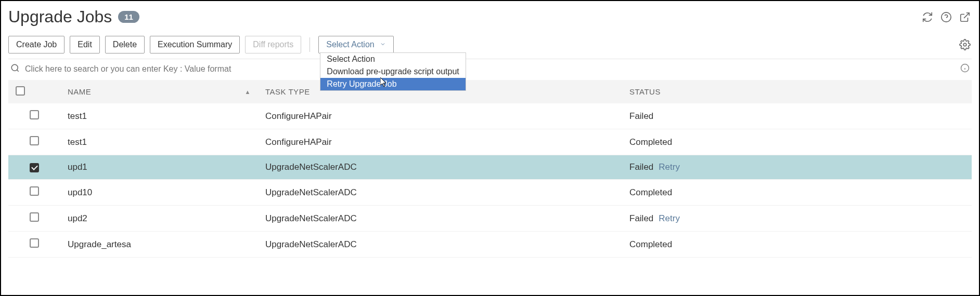  Describe the element at coordinates (490, 142) in the screenshot. I see `table-row: test1ConfigureHAPairCompleted` at that location.